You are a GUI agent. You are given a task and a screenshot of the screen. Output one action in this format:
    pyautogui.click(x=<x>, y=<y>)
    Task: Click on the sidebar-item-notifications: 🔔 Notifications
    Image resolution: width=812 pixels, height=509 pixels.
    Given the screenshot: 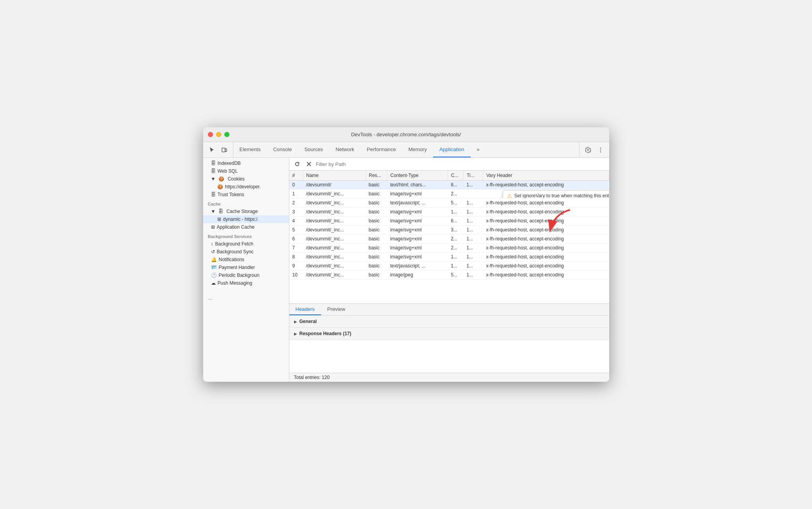 What is the action you would take?
    pyautogui.click(x=246, y=260)
    